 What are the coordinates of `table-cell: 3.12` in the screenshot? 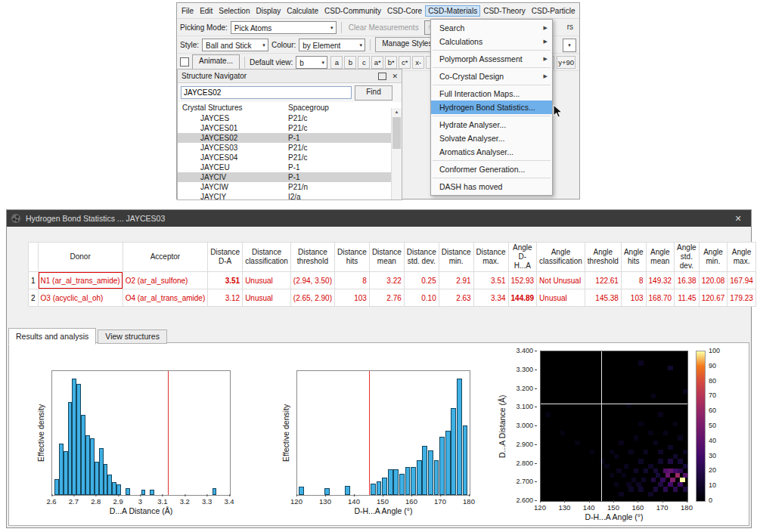 It's located at (225, 298).